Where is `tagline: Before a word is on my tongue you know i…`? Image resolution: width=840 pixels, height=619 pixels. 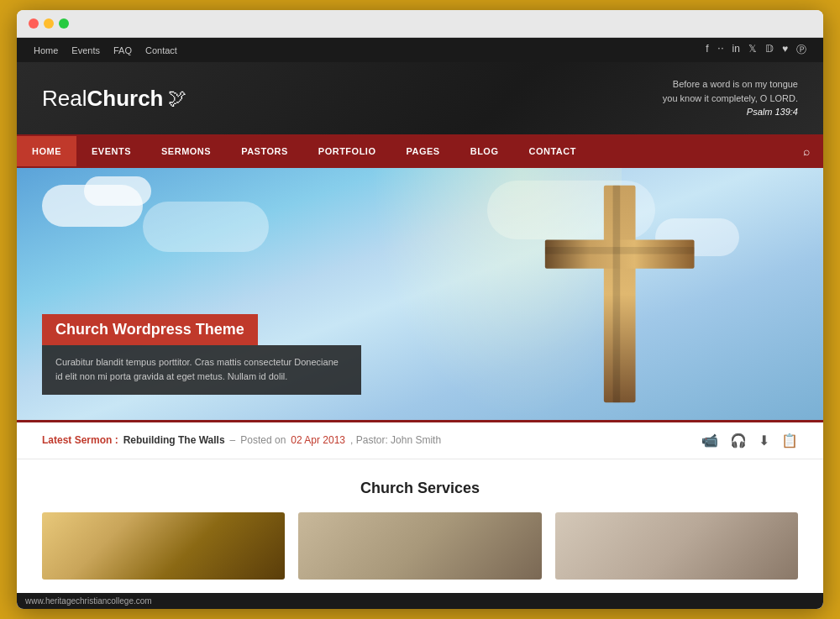 tagline: Before a word is on my tongue you know i… is located at coordinates (731, 98).